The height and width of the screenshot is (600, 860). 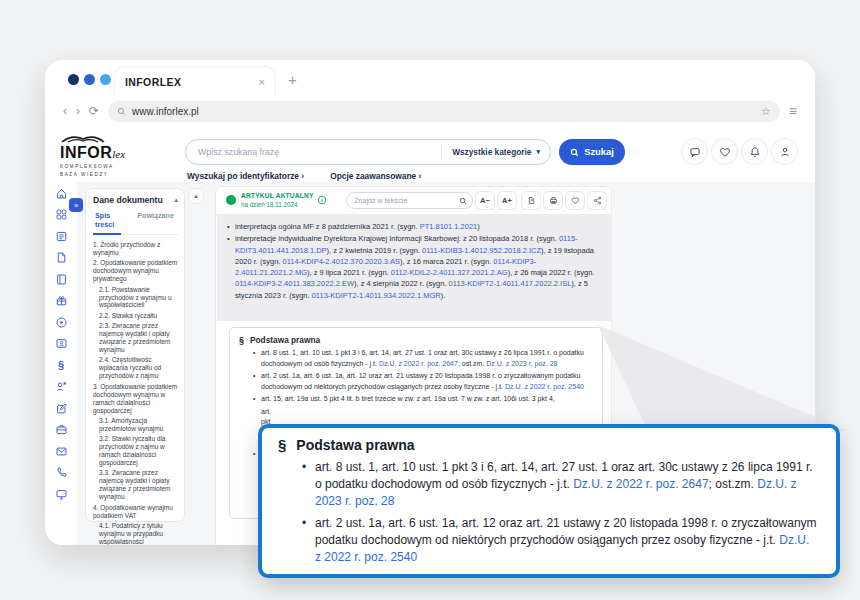 I want to click on text-segment: ), z 9 lipca 2021 r. (sygn., so click(x=349, y=272).